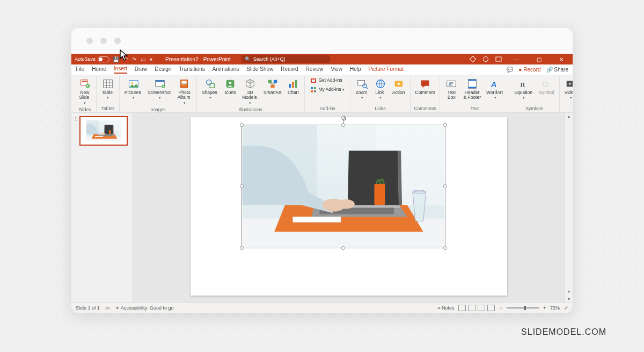 Image resolution: width=644 pixels, height=352 pixels. I want to click on notes-button: ≡ Notes, so click(445, 308).